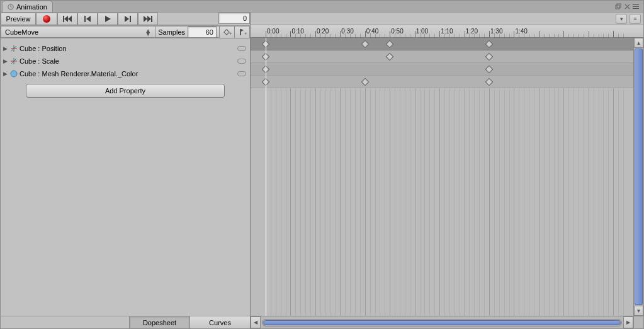 The height and width of the screenshot is (329, 644). What do you see at coordinates (125, 74) in the screenshot?
I see `property-row-color: ▶ Cube : Mesh Renderer.Material._Color` at bounding box center [125, 74].